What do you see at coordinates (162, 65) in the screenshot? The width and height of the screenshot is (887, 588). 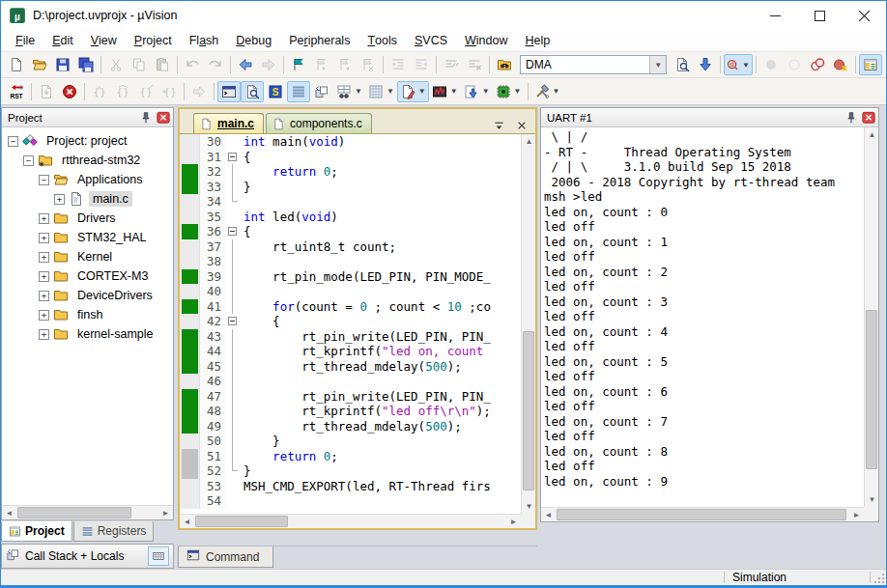 I see `toolbar-button-paste` at bounding box center [162, 65].